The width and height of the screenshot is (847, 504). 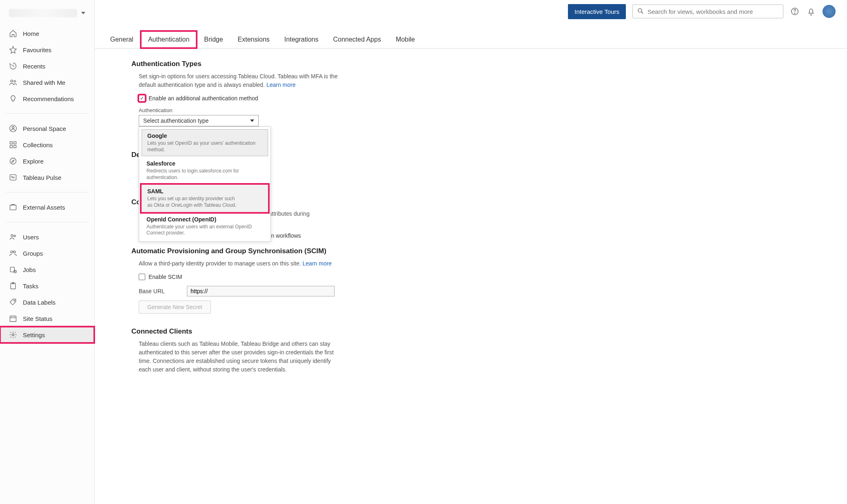 What do you see at coordinates (13, 99) in the screenshot?
I see `bulb-icon` at bounding box center [13, 99].